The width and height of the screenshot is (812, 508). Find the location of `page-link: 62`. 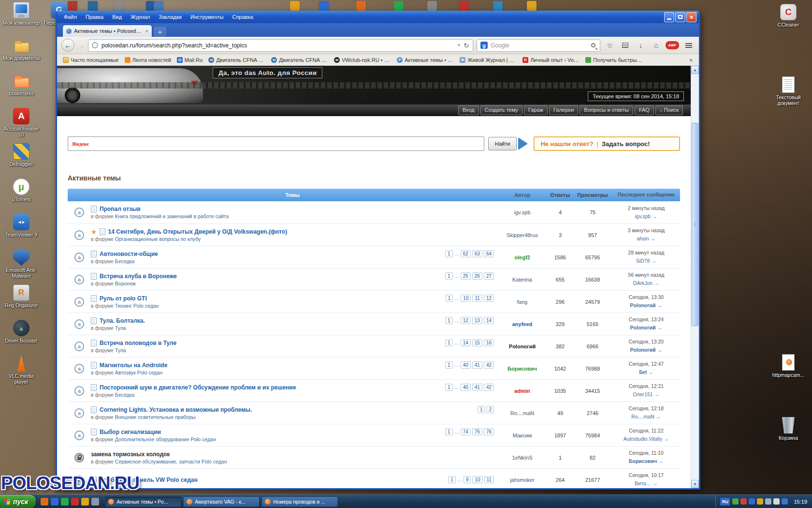

page-link: 62 is located at coordinates (466, 254).